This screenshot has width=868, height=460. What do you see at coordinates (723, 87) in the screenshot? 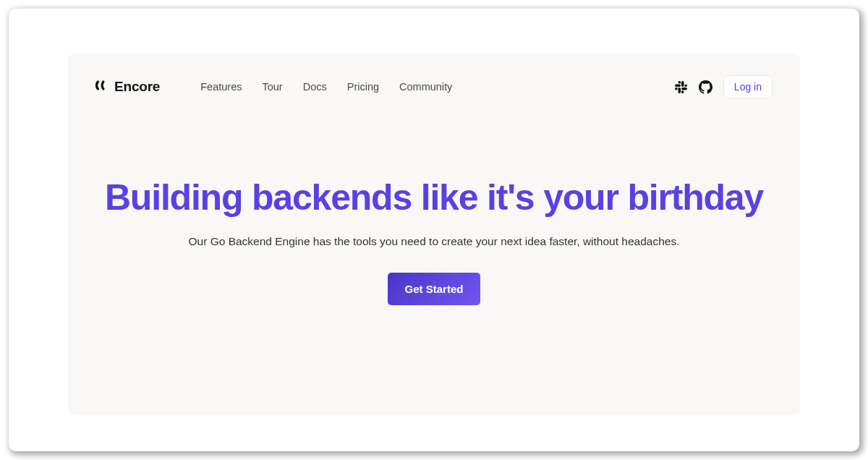
I see `nav-right: Log in` at bounding box center [723, 87].